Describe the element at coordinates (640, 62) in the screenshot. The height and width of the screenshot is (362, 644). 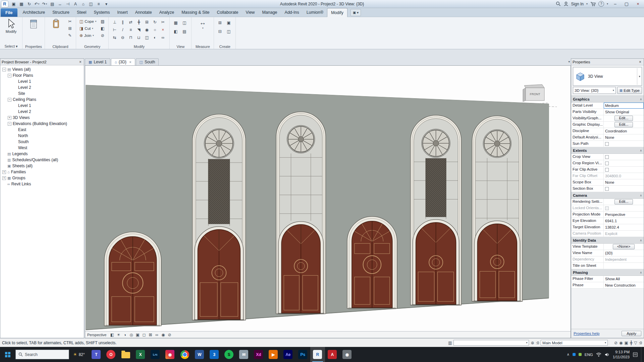
I see `properties-close-icon: ×` at that location.